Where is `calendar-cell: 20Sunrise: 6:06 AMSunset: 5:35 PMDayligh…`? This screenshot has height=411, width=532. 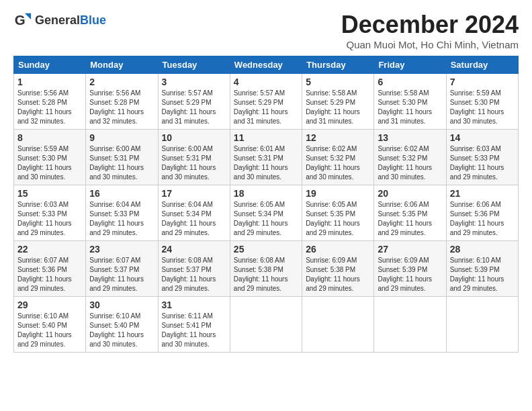
calendar-cell: 20Sunrise: 6:06 AMSunset: 5:35 PMDayligh… is located at coordinates (410, 214).